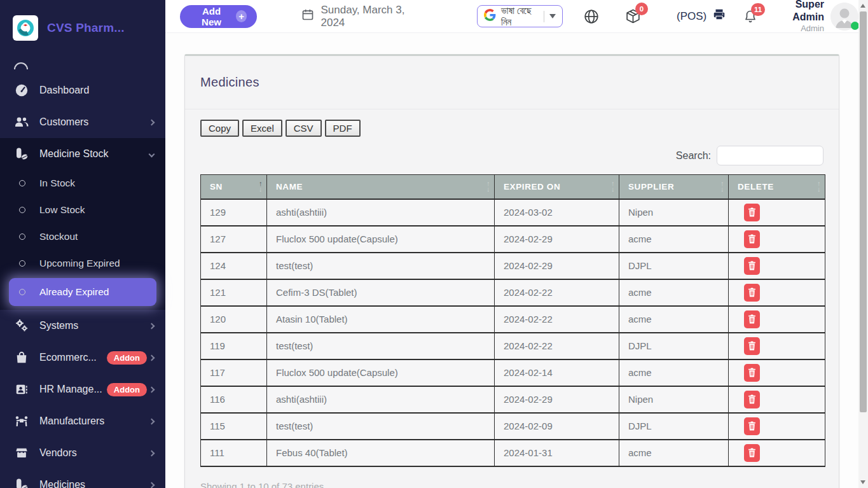 Image resolution: width=868 pixels, height=488 pixels. I want to click on sidebar-subitem-label: In Stock, so click(57, 183).